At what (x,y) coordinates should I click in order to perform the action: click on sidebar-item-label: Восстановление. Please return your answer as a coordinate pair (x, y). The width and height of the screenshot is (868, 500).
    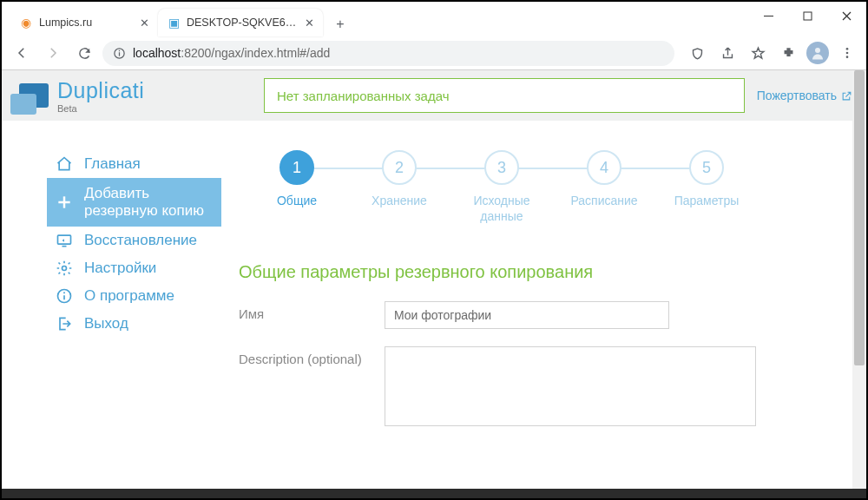
    Looking at the image, I should click on (141, 240).